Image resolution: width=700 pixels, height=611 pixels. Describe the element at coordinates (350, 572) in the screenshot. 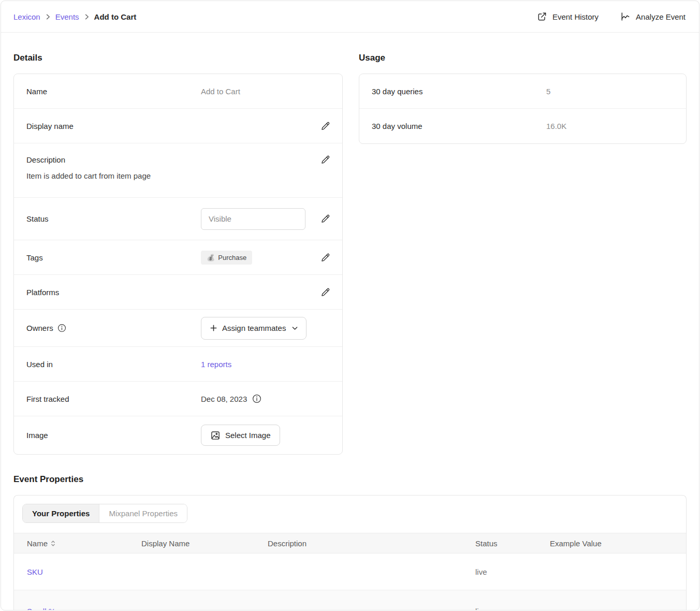

I see `table-row: SKU live` at that location.